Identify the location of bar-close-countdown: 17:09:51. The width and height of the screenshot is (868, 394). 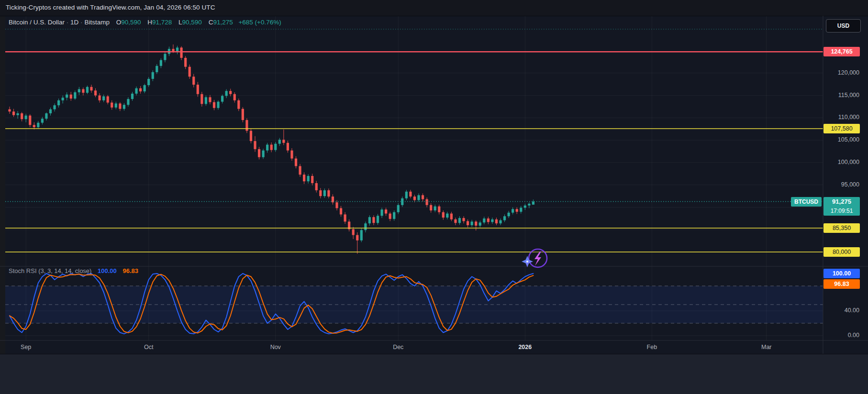
(842, 211).